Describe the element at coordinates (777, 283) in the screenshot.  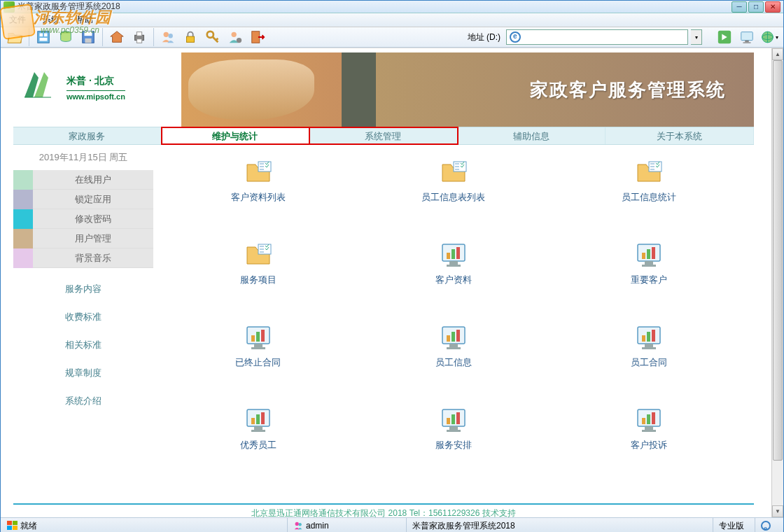
I see `scrollbar-vertical: ▲ ▼` at that location.